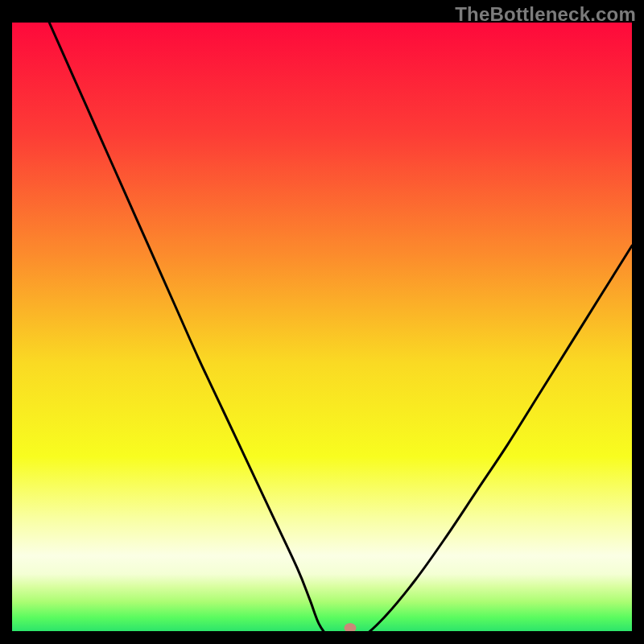 This screenshot has width=644, height=644. Describe the element at coordinates (349, 627) in the screenshot. I see `optimal-point-marker` at that location.